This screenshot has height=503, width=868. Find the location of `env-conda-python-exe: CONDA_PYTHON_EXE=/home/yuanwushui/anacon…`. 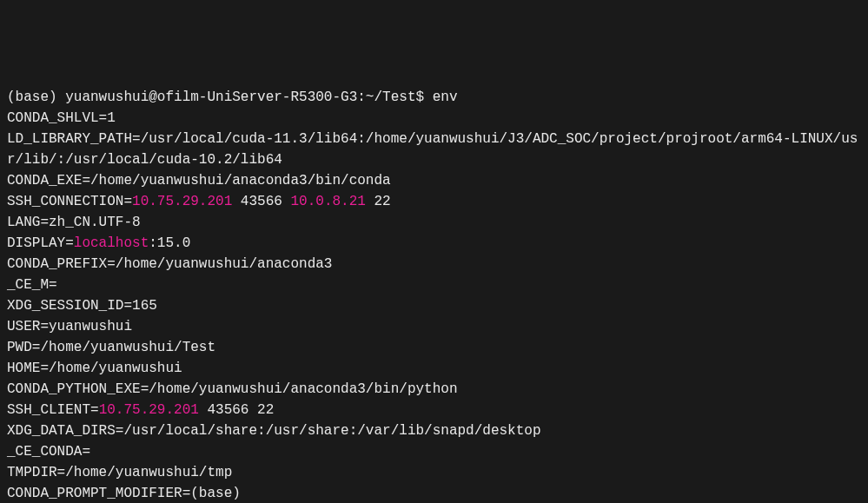

env-conda-python-exe: CONDA_PYTHON_EXE=/home/yuanwushui/anacon… is located at coordinates (434, 389).